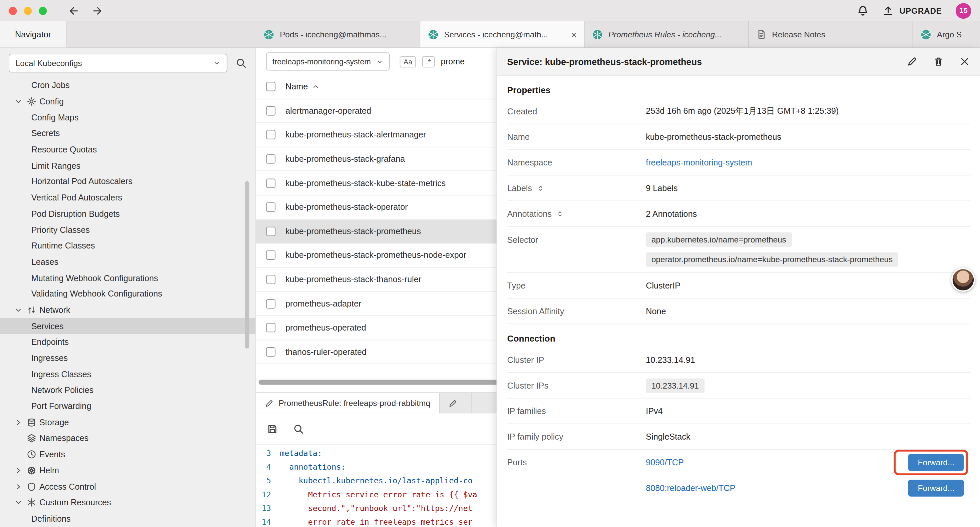 This screenshot has height=527, width=980. What do you see at coordinates (18, 503) in the screenshot?
I see `chevron-down-icon` at bounding box center [18, 503].